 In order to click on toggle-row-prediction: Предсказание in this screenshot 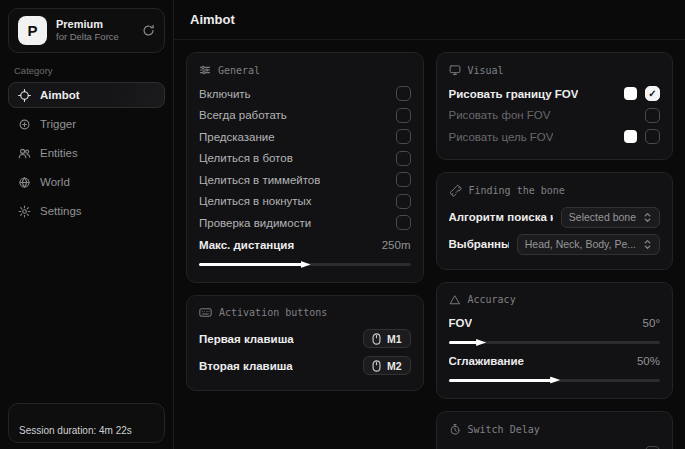, I will do `click(305, 137)`.